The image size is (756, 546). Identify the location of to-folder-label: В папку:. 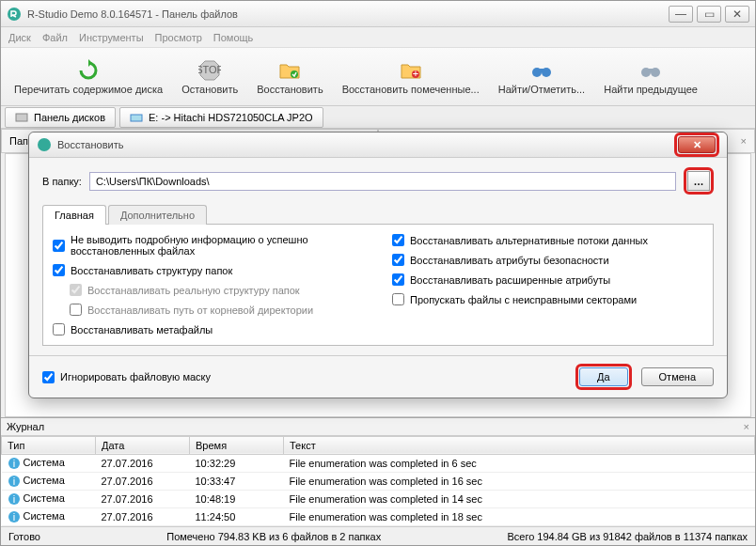
(62, 181).